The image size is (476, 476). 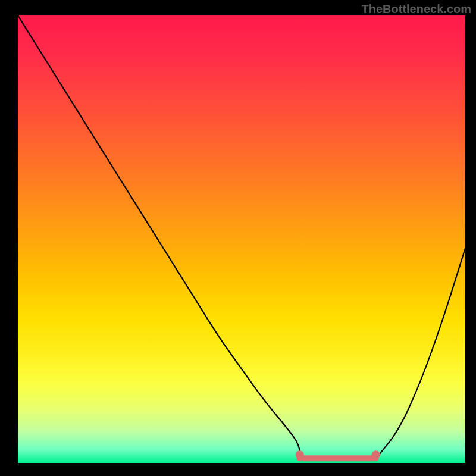 What do you see at coordinates (376, 455) in the screenshot?
I see `optimal-range-dot-right` at bounding box center [376, 455].